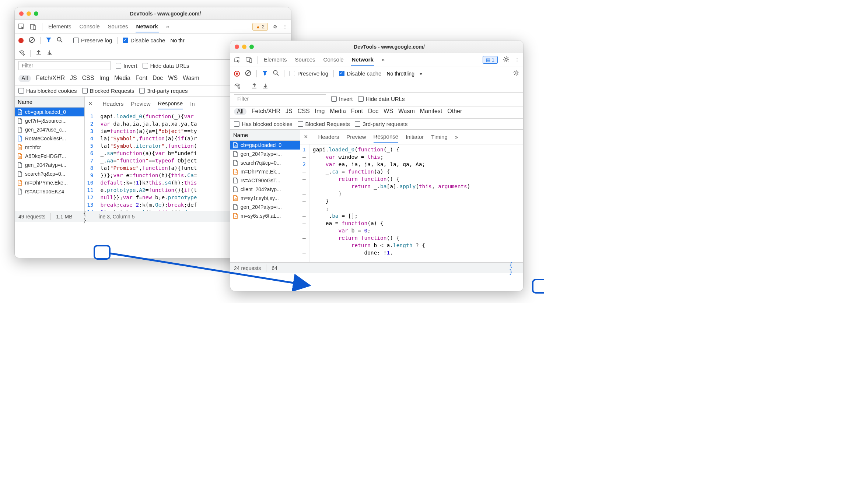  I want to click on filter-input, so click(280, 99).